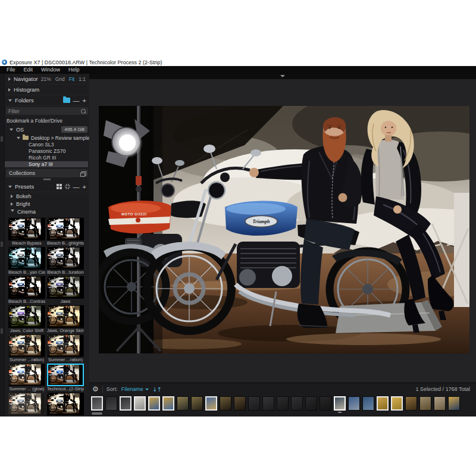 The width and height of the screenshot is (476, 476). Describe the element at coordinates (46, 145) in the screenshot. I see `subfolder-item: Canon SL3` at that location.